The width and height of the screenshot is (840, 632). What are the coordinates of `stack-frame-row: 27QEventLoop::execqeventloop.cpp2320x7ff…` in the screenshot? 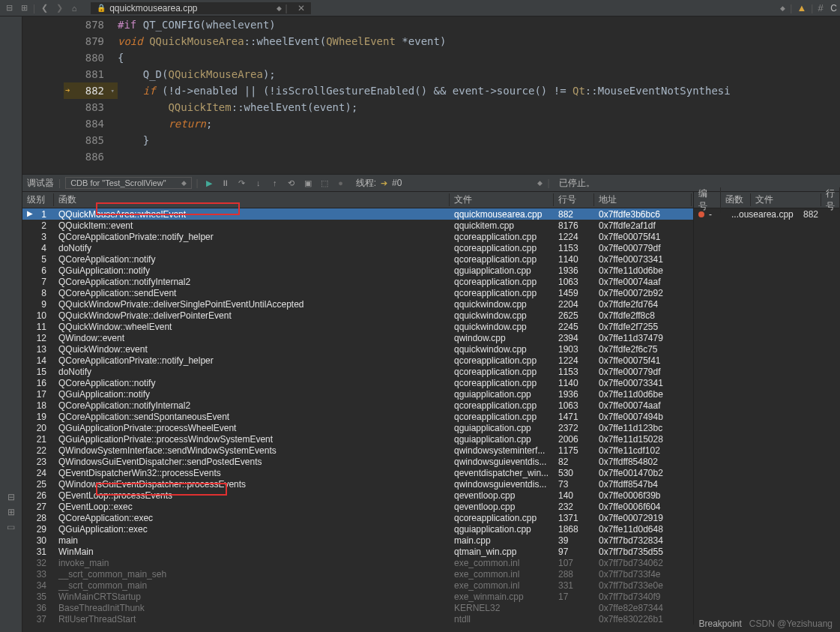 It's located at (358, 507).